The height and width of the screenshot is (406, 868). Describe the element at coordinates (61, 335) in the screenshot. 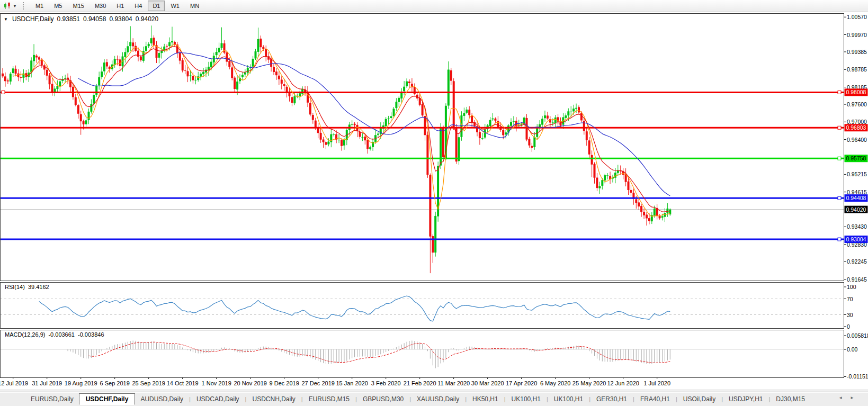

I see `macd-main-value: -0.003661` at that location.